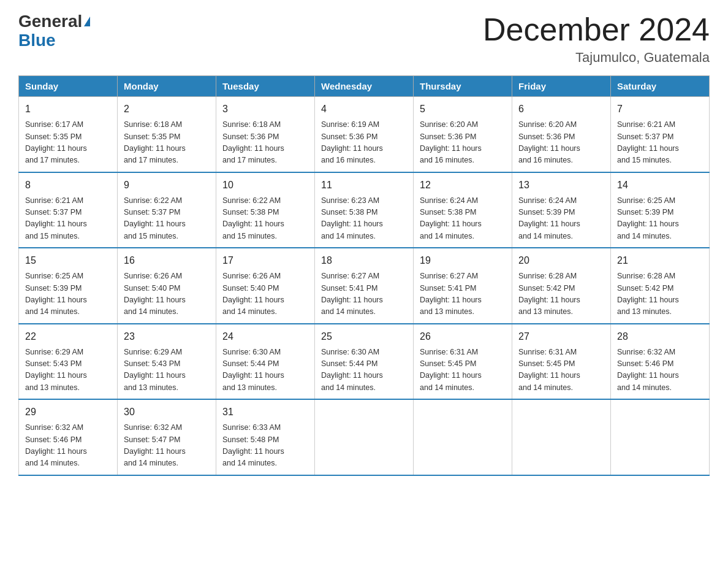 The image size is (728, 563). What do you see at coordinates (364, 86) in the screenshot?
I see `column-header-wednesday: Wednesday` at bounding box center [364, 86].